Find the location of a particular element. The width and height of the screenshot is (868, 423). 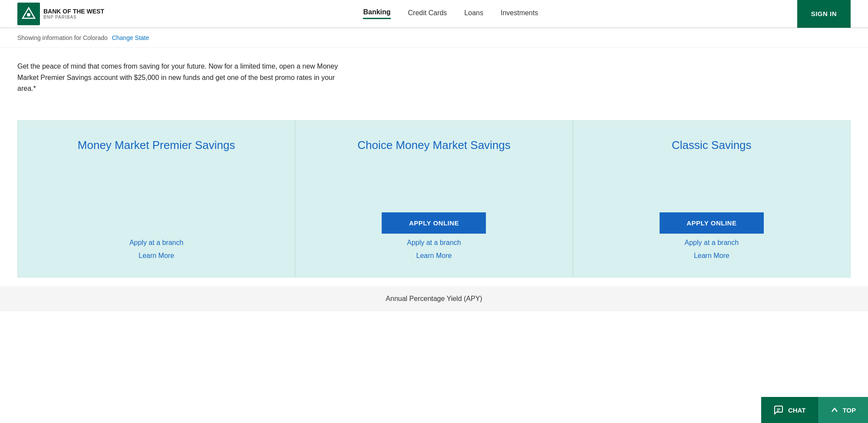

card-actions-money-market-premier: Apply at a branch Learn More is located at coordinates (156, 249).